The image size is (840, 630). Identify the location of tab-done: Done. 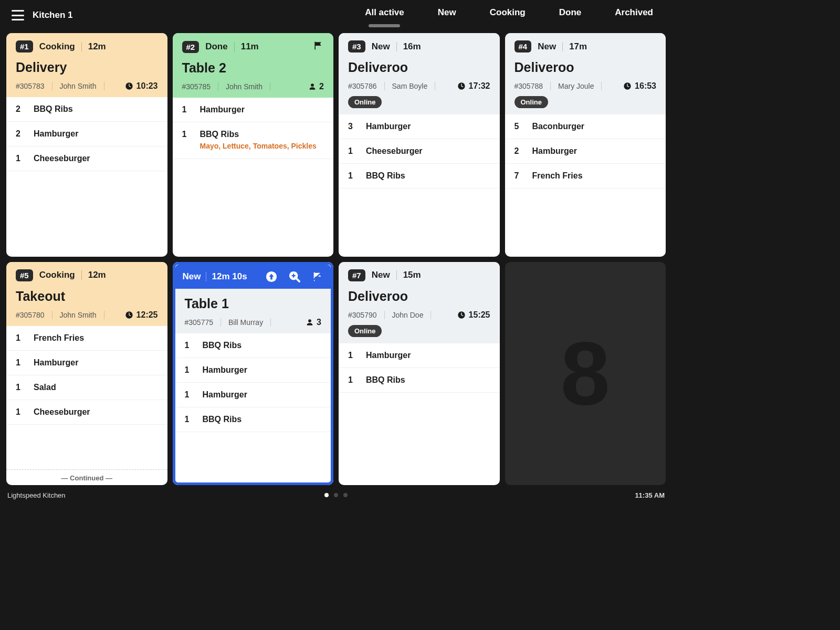
(570, 15).